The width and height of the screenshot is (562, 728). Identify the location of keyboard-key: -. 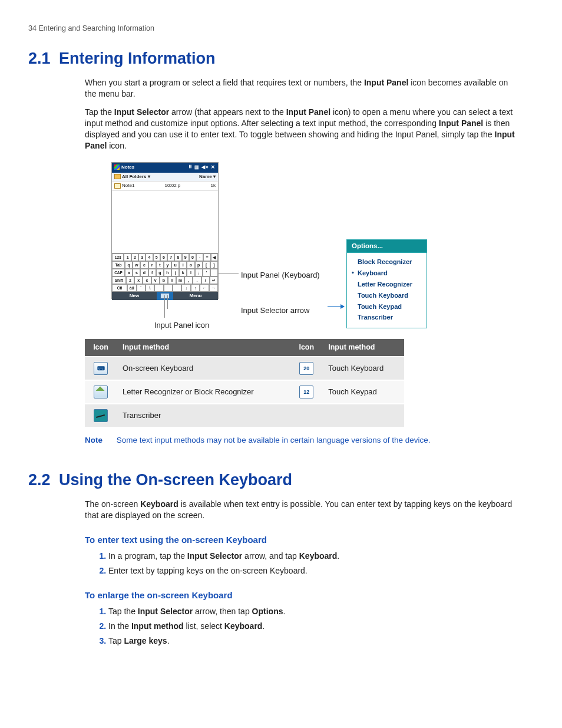
(200, 257).